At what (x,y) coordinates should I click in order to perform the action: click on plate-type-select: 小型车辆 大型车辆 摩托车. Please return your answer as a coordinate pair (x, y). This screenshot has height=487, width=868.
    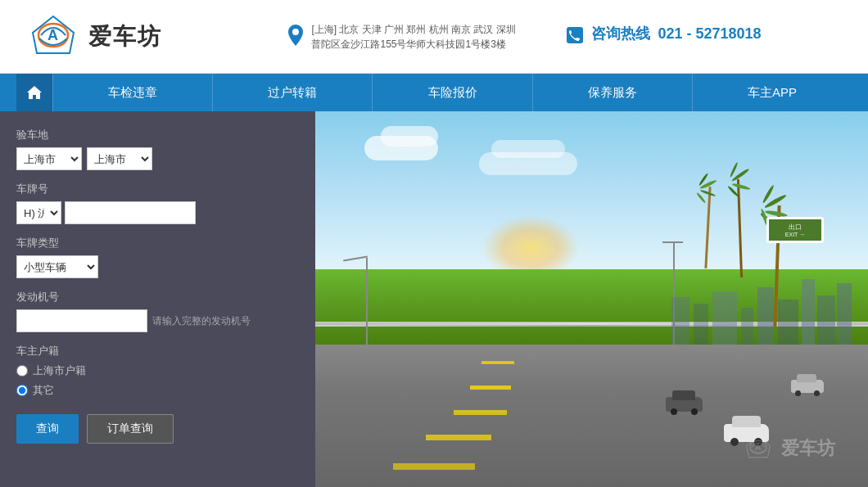
    Looking at the image, I should click on (57, 267).